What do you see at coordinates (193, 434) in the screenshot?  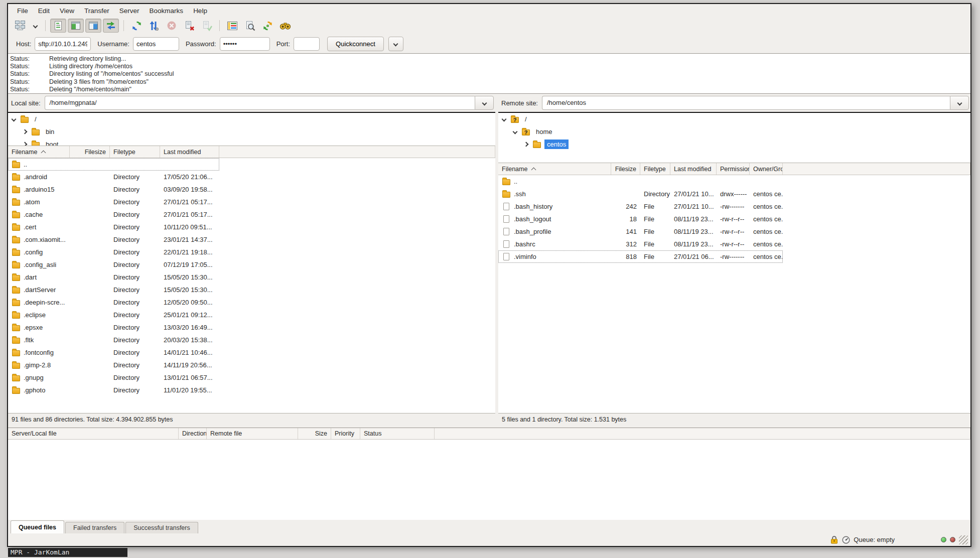 I see `column-header-direction: Direction` at bounding box center [193, 434].